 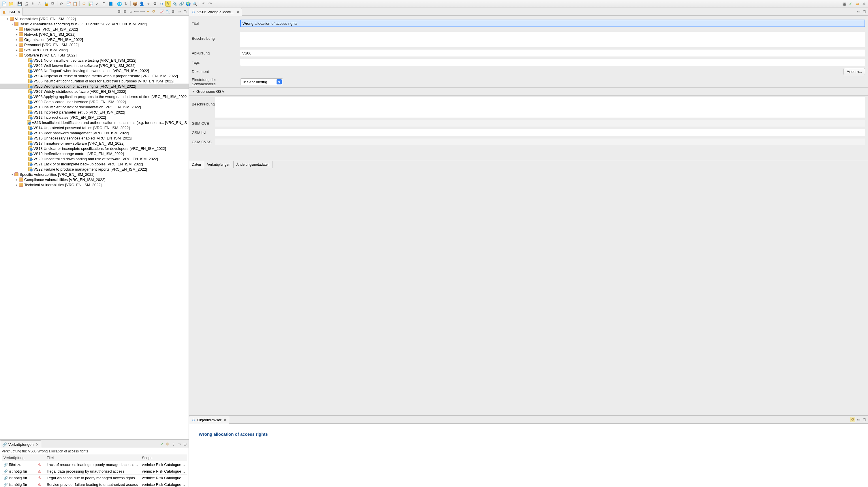 What do you see at coordinates (94, 92) in the screenshot?
I see `tree-node: VS07 Widely-distributed software [VRC_EN…` at bounding box center [94, 92].